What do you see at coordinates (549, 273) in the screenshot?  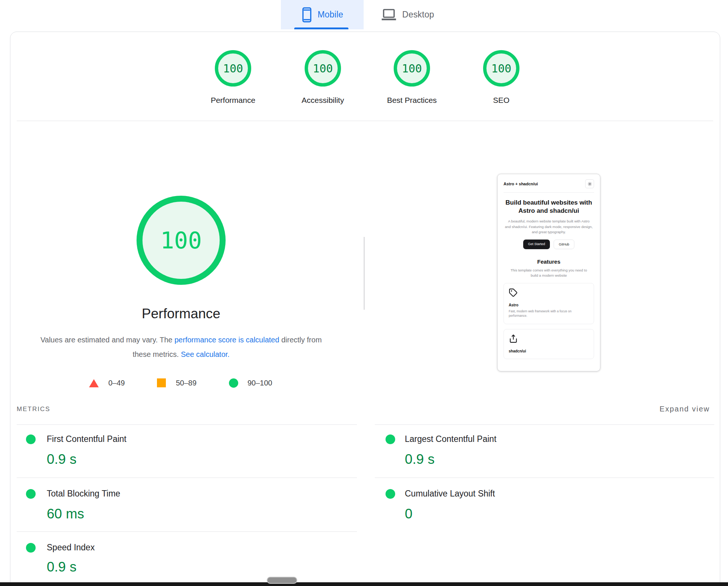 I see `final-screenshot-thumbnail: Astro + shadcn/ui Build beautiful websit…` at bounding box center [549, 273].